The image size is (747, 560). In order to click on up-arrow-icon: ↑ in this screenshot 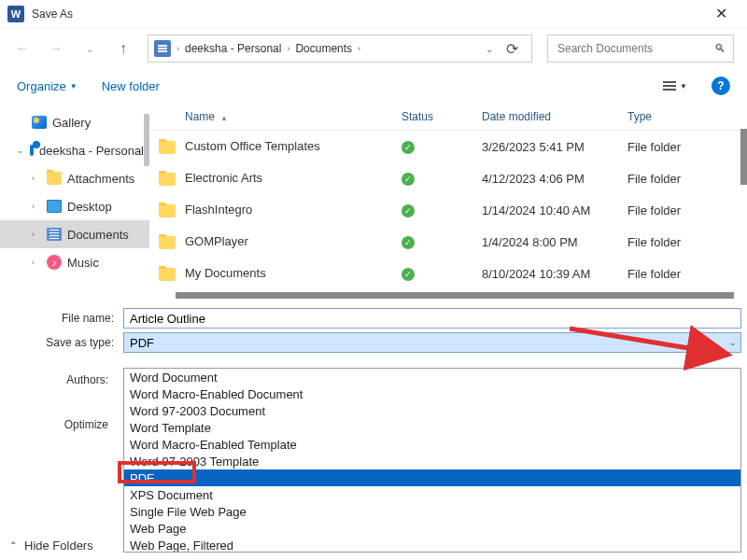, I will do `click(123, 49)`.